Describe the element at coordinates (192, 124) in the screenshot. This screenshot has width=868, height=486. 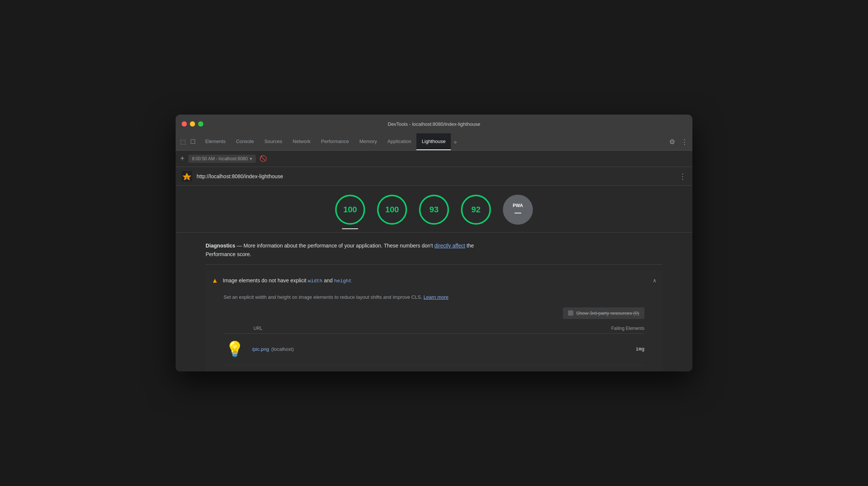
I see `window-controls` at that location.